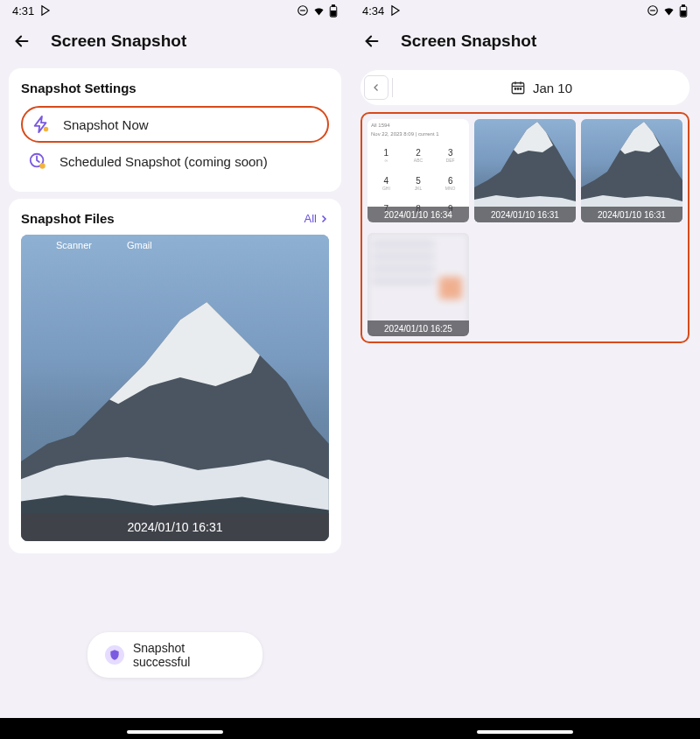 This screenshot has height=739, width=700. What do you see at coordinates (175, 130) in the screenshot?
I see `snapshot-settings-card: Snapshot Settings Snapshot Now Scheduled…` at bounding box center [175, 130].